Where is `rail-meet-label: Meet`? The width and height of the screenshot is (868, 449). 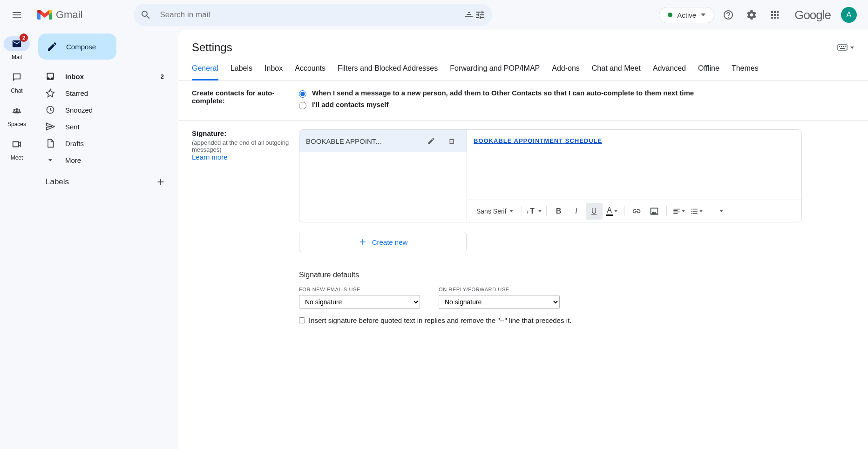 rail-meet-label: Meet is located at coordinates (17, 158).